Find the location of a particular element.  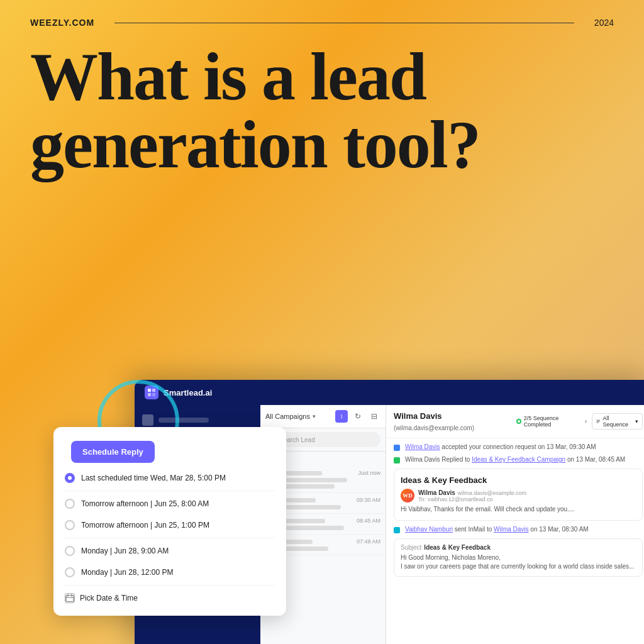

email-meta: WD Wilma Davis wilma.davis@example.com T… is located at coordinates (518, 496).